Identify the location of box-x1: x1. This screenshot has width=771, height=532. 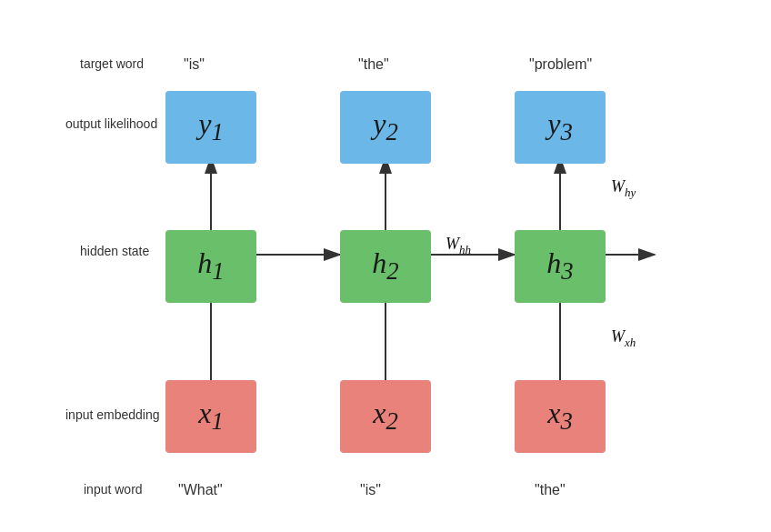
(211, 417).